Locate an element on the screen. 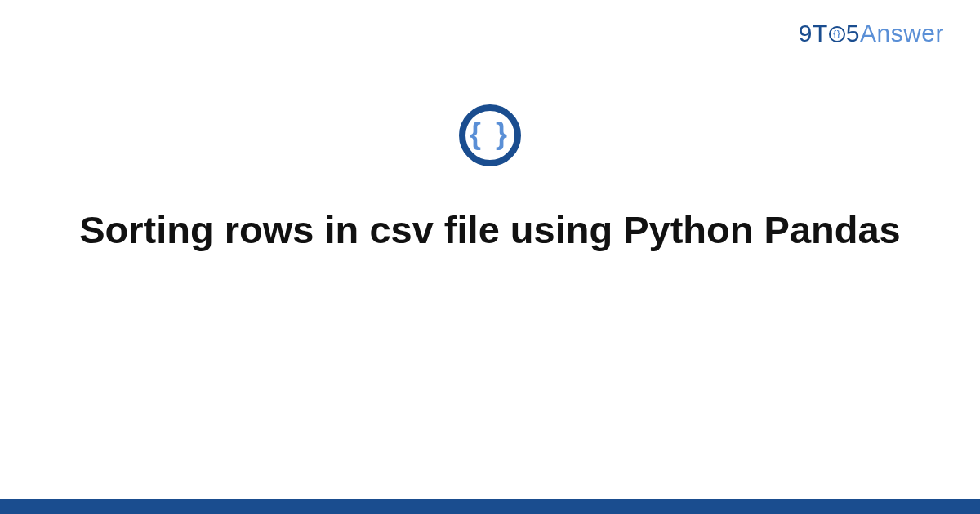 Image resolution: width=980 pixels, height=514 pixels. category-icon: { } is located at coordinates (490, 135).